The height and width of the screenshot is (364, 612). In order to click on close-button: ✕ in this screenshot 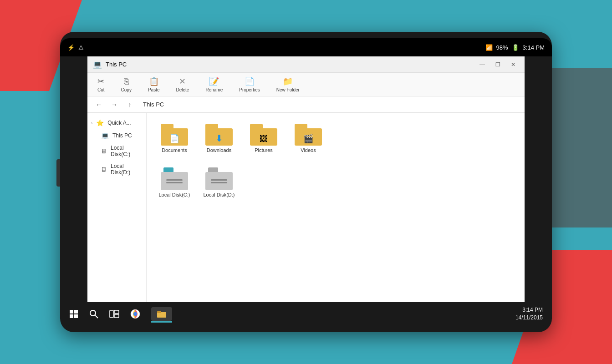, I will do `click(513, 65)`.